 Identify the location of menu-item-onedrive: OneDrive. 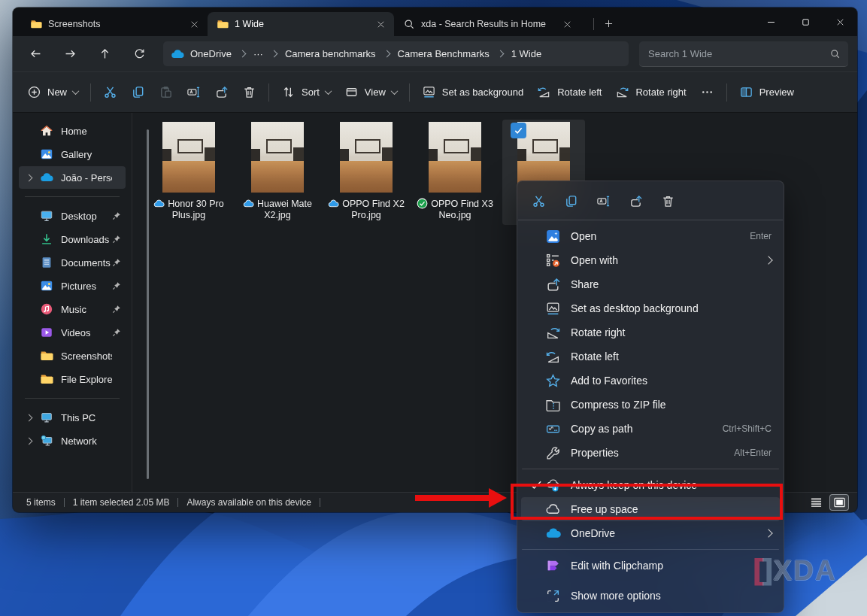
(650, 533).